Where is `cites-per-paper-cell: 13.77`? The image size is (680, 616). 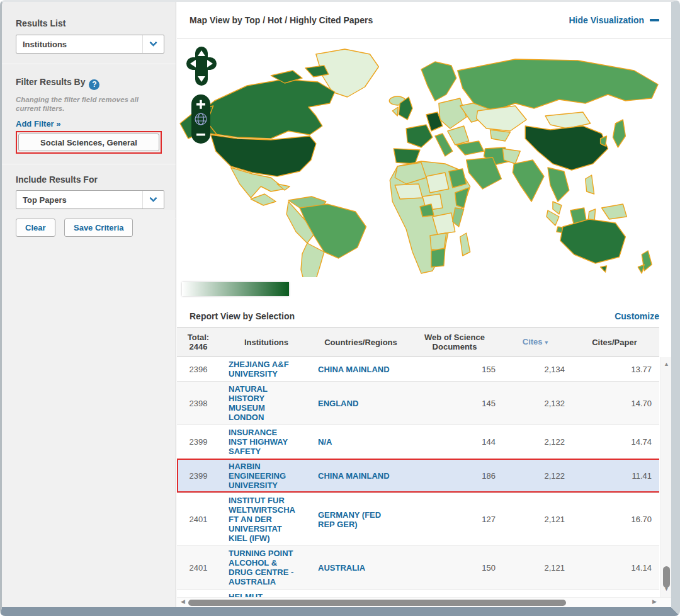
cites-per-paper-cell: 13.77 is located at coordinates (615, 369).